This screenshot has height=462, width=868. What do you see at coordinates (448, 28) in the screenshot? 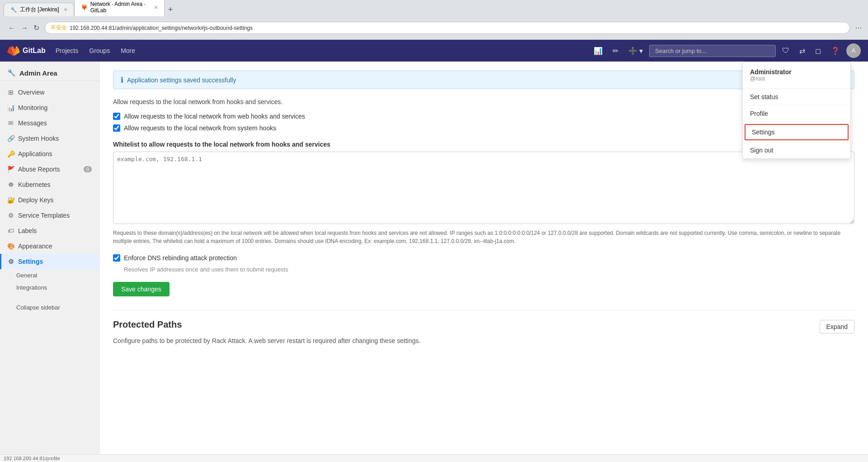
I see `address-bar: 不安全 192.168.200.44:81/admin/application_…` at bounding box center [448, 28].